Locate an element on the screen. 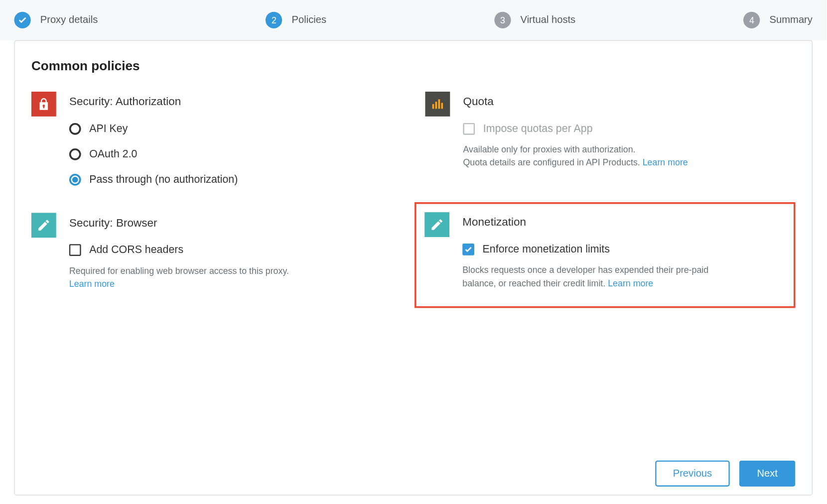  policy-monetization: Monetization Enforce monetization limits… is located at coordinates (605, 255).